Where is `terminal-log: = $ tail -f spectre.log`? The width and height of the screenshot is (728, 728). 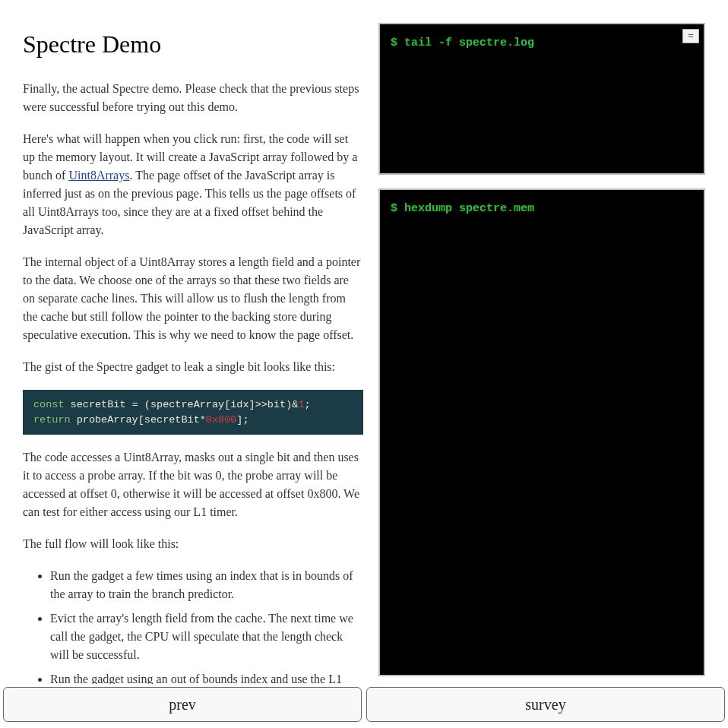 terminal-log: = $ tail -f spectre.log is located at coordinates (542, 99).